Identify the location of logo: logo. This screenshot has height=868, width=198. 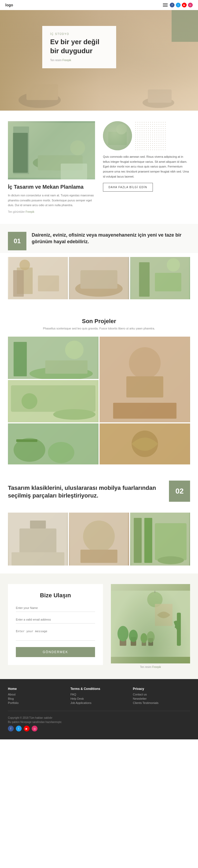
(9, 5).